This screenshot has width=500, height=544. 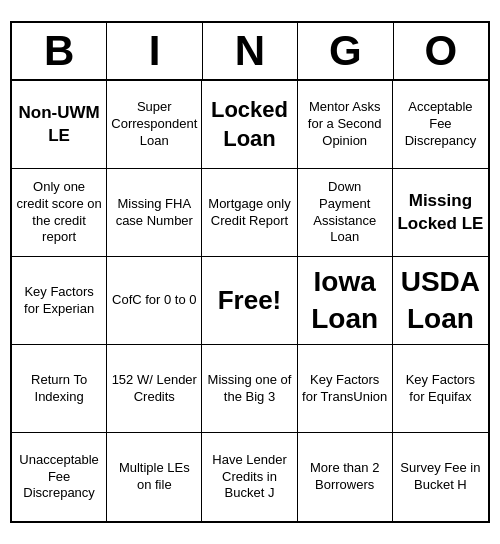 What do you see at coordinates (250, 213) in the screenshot?
I see `bingo-cell-7: Mortgage only Credit Report` at bounding box center [250, 213].